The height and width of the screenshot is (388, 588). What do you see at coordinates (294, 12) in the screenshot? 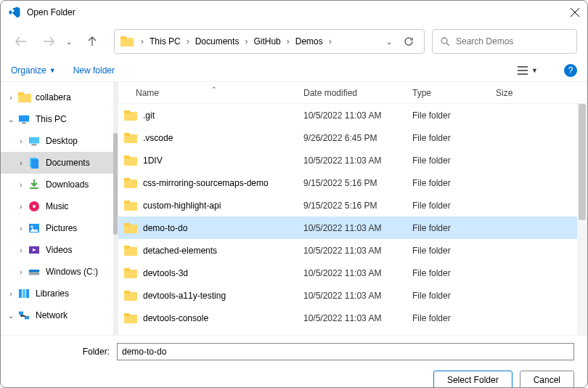
I see `titlebar: Open Folder` at bounding box center [294, 12].